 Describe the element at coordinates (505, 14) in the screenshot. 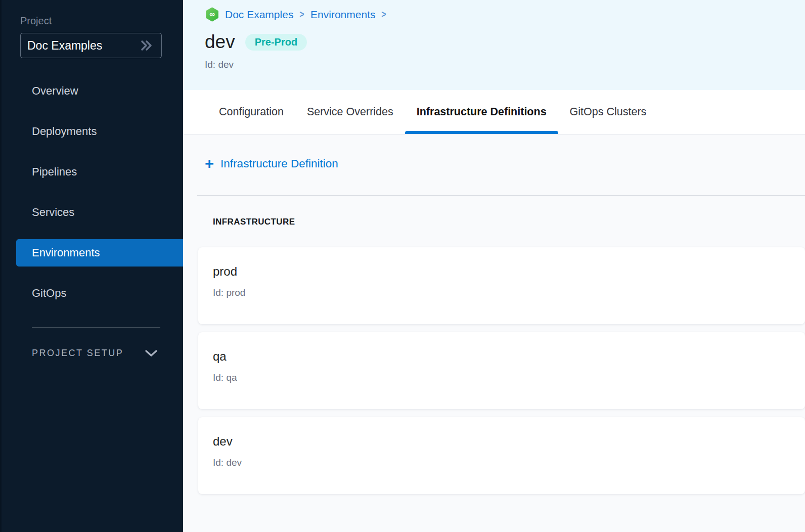

I see `breadcrumb: ∞ Doc Examples > Environments >` at that location.